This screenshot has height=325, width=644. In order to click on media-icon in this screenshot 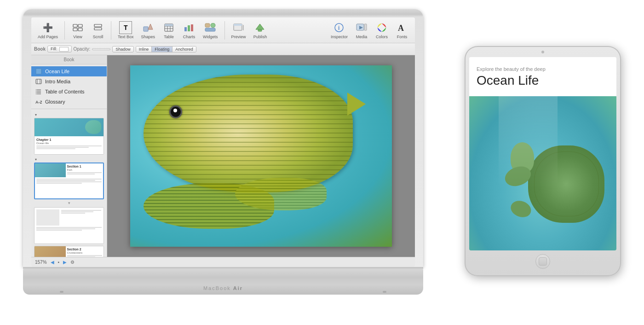, I will do `click(362, 28)`.